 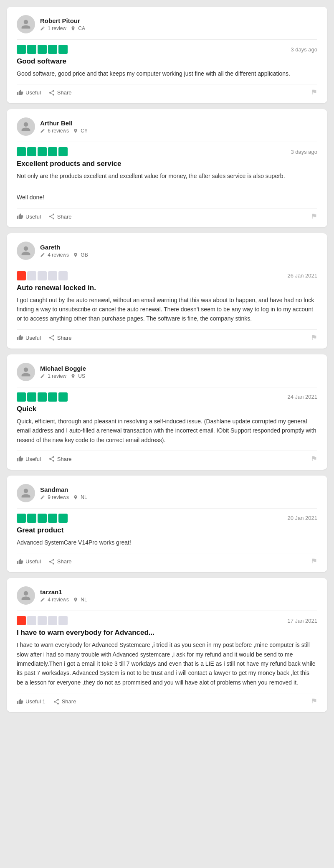 What do you see at coordinates (167, 493) in the screenshot?
I see `reviewer-row: Sandman 9 reviews NL` at bounding box center [167, 493].